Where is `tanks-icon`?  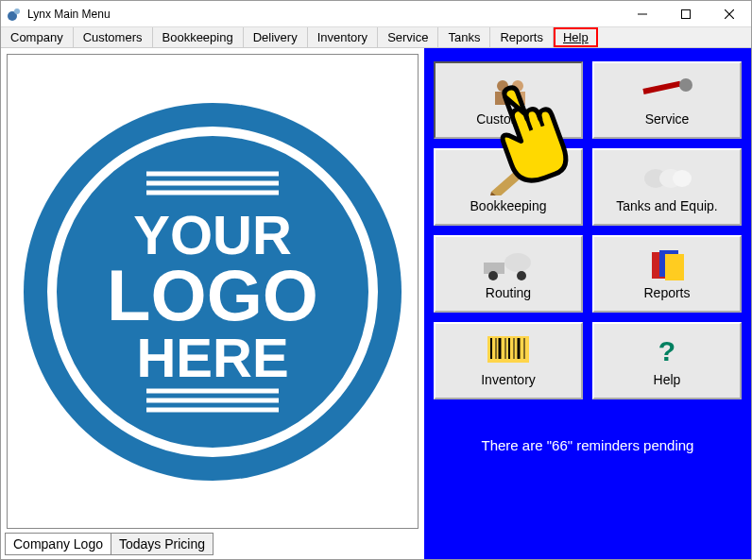
tanks-icon is located at coordinates (667, 178).